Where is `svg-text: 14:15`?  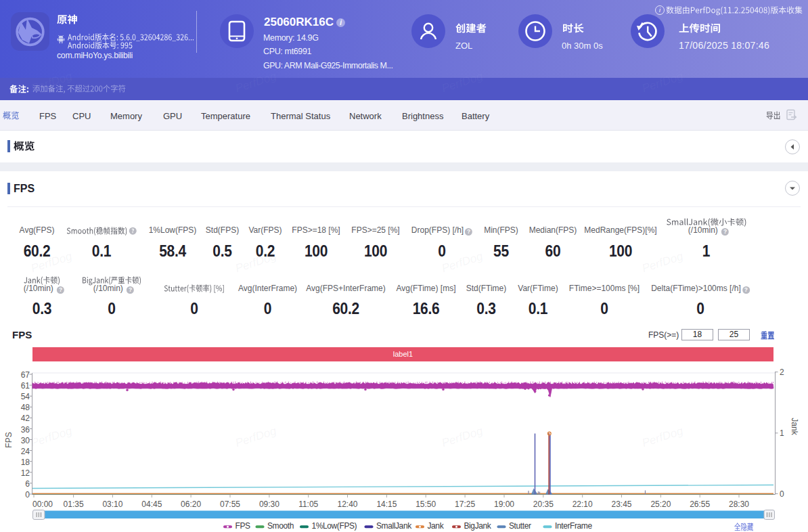 svg-text: 14:15 is located at coordinates (386, 504).